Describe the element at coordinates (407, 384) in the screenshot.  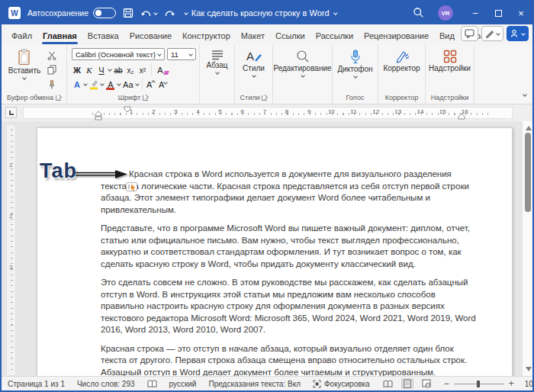
I see `print-layout-button` at that location.